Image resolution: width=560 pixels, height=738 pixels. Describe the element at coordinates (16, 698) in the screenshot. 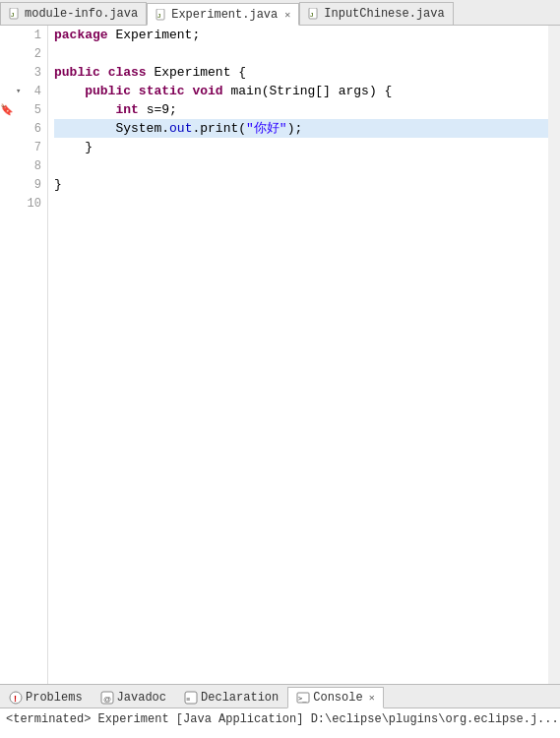

I see `problems-icon: !` at that location.